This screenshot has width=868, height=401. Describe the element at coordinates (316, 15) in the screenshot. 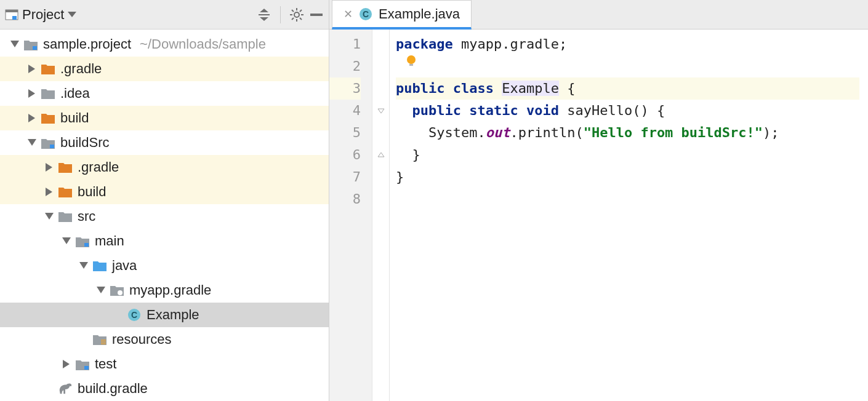

I see `hide-icon` at that location.